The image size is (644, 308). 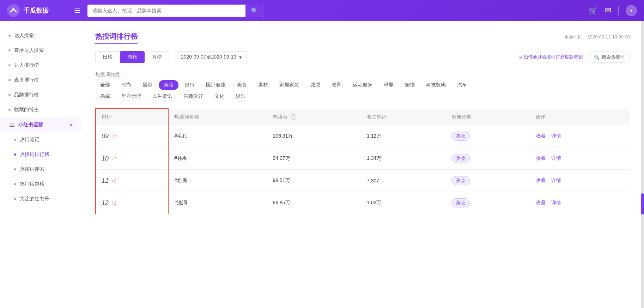 I want to click on category-教育: 教育, so click(x=336, y=85).